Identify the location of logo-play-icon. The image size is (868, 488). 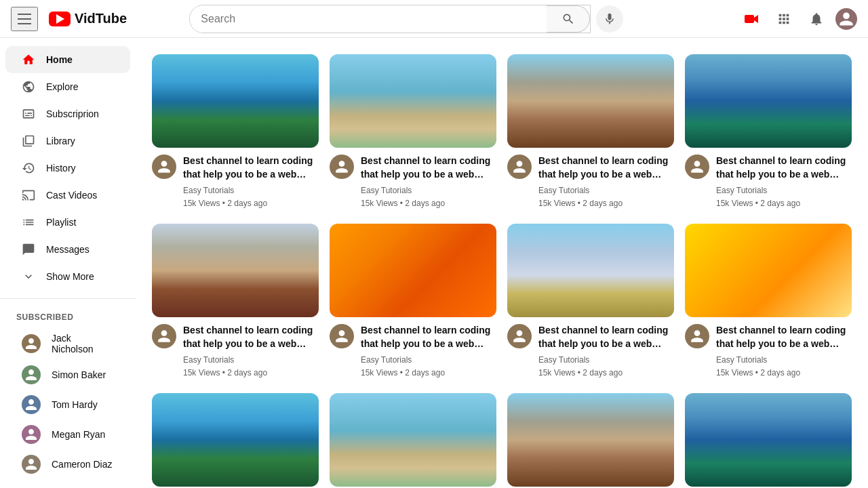
(60, 19).